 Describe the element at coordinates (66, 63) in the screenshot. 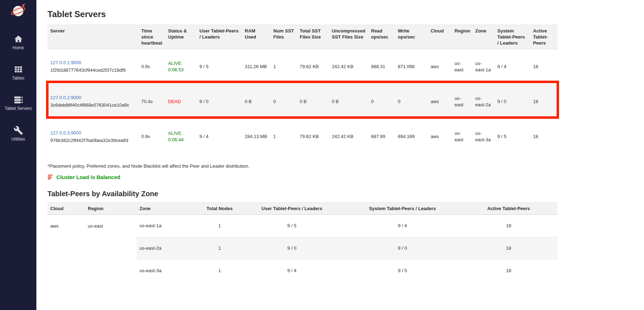

I see `server-address-link: 127.0.0.1:9000` at that location.